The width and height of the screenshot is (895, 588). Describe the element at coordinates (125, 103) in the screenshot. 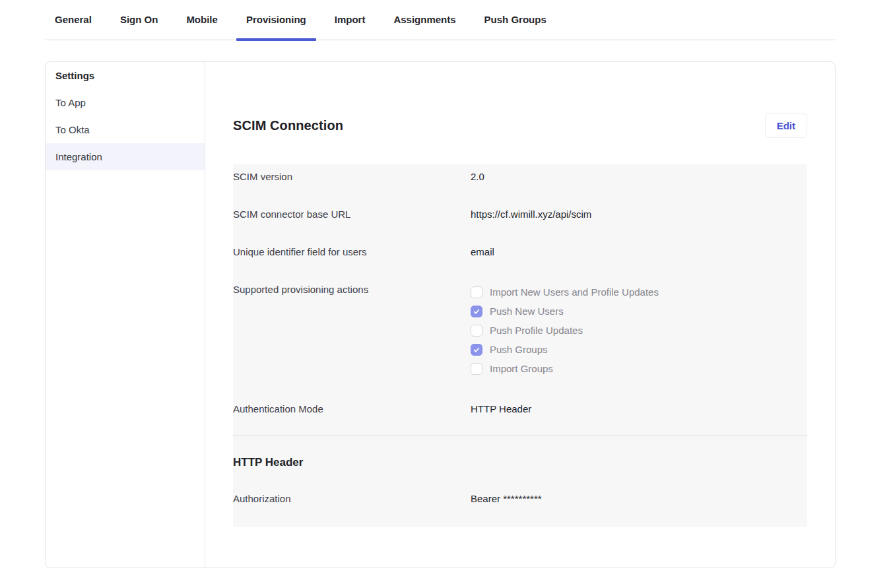

I see `sidebar-item-to-app: To App` at that location.